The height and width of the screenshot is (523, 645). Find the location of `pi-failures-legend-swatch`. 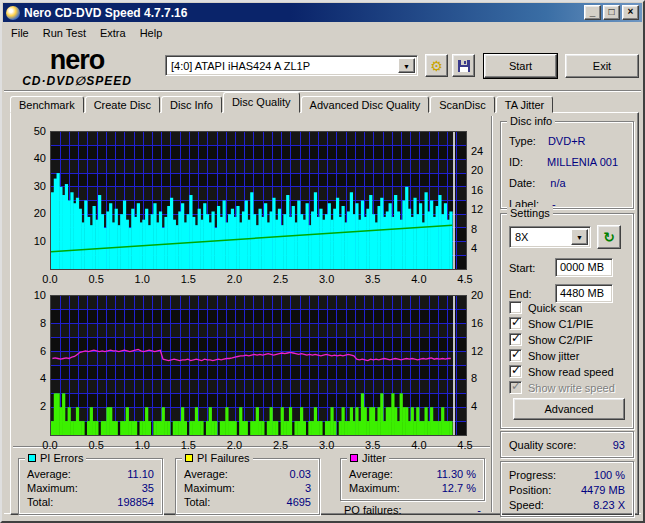

pi-failures-legend-swatch is located at coordinates (189, 458).